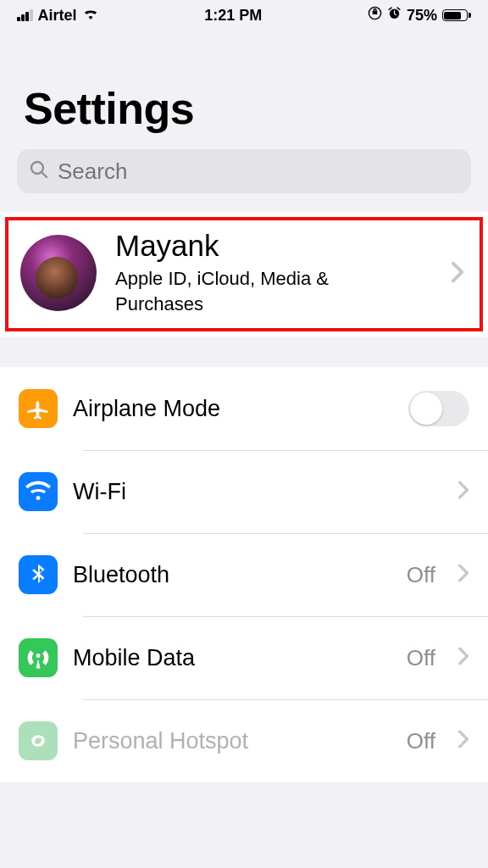 The height and width of the screenshot is (868, 488). I want to click on apple-id-section: Mayank Apple ID, iCloud, Media & Purchas…, so click(244, 275).